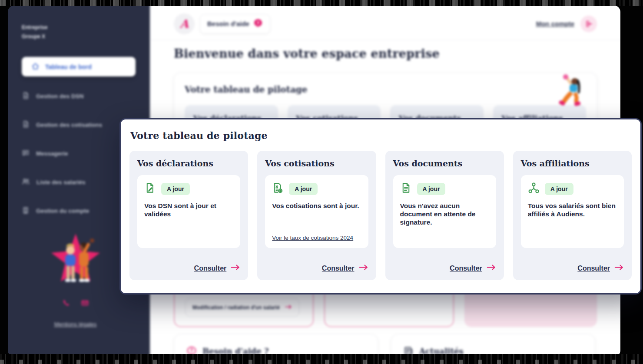  What do you see at coordinates (573, 163) in the screenshot?
I see `card-title: Vos affiliations` at bounding box center [573, 163].